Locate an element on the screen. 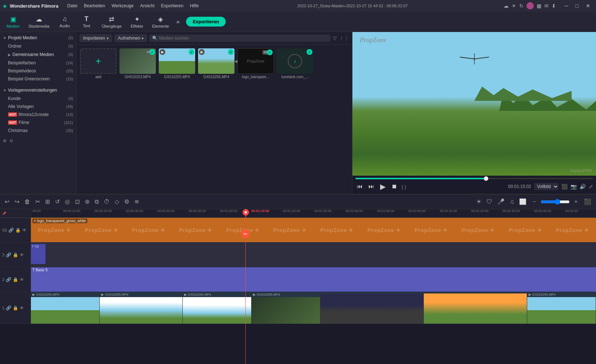 This screenshot has width=596, height=364. play-slow-button: ⏭ is located at coordinates (371, 187).